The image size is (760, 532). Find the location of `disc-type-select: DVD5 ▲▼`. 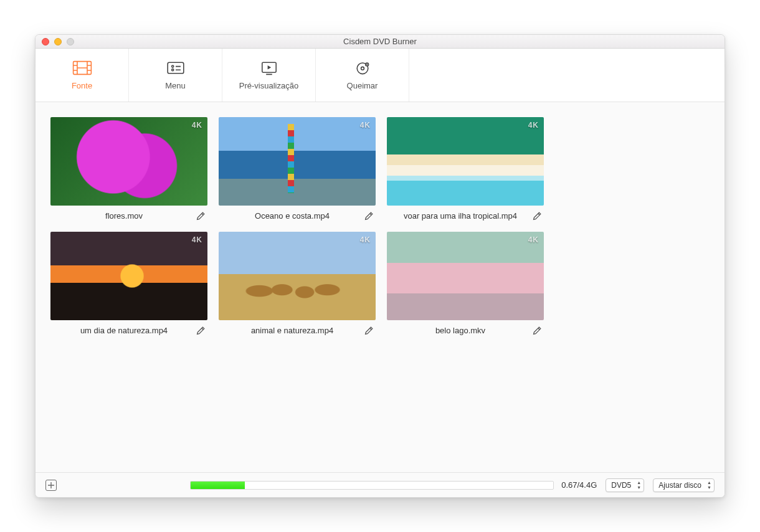

disc-type-select: DVD5 ▲▼ is located at coordinates (625, 485).